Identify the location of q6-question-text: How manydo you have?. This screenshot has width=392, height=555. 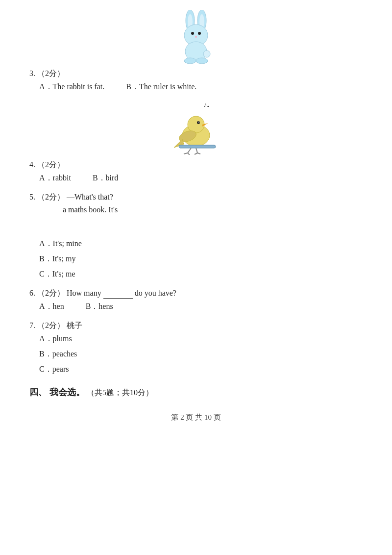
(122, 293).